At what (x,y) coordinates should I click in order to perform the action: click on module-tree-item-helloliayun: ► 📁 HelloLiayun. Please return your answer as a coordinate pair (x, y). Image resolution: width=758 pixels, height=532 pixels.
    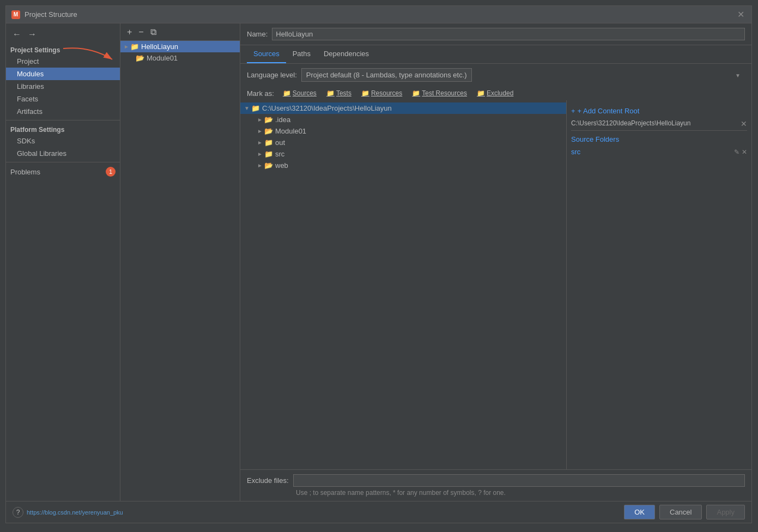
    Looking at the image, I should click on (180, 47).